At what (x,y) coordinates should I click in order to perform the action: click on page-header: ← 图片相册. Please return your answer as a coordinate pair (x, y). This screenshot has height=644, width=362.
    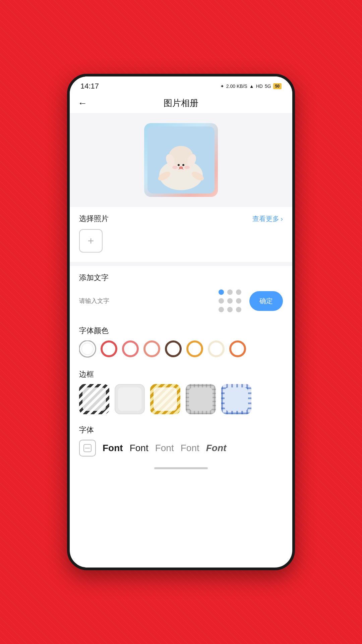
    Looking at the image, I should click on (181, 103).